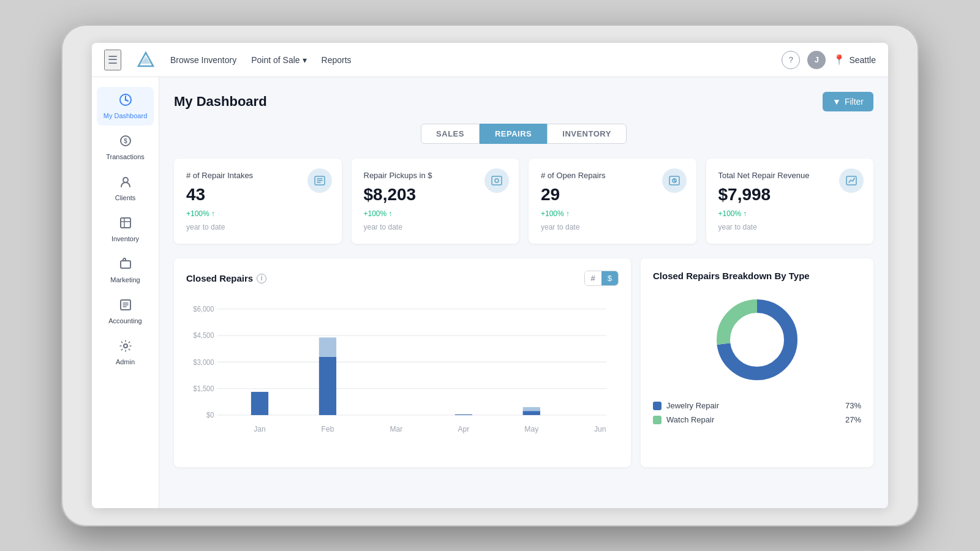  What do you see at coordinates (532, 429) in the screenshot?
I see `svg-text: May` at bounding box center [532, 429].